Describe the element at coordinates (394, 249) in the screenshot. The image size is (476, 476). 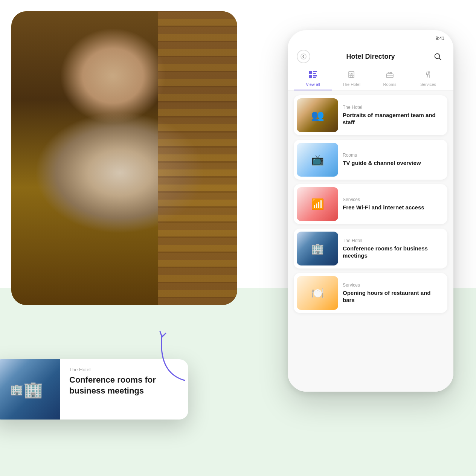
I see `item-content: The Hotel Conference rooms for business …` at that location.